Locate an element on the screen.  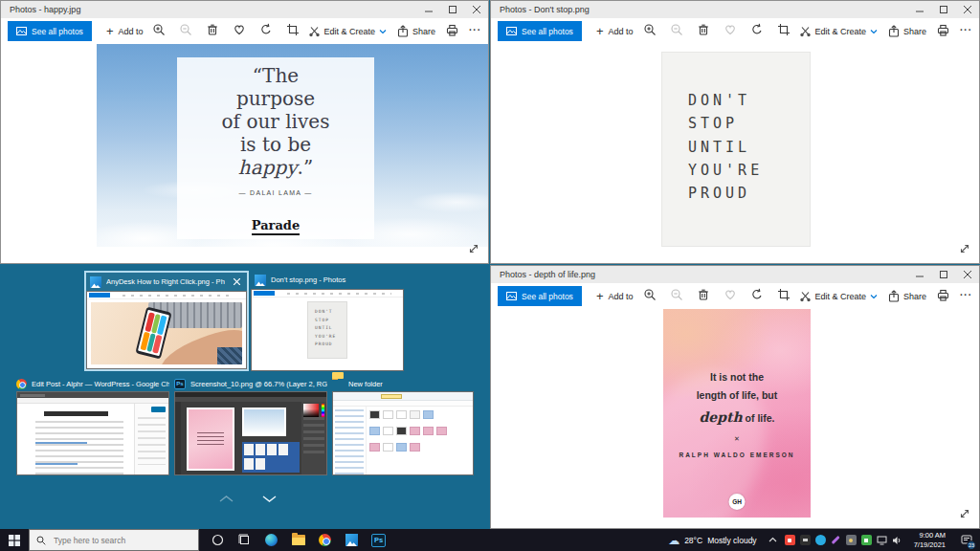
folder-icon is located at coordinates (299, 540).